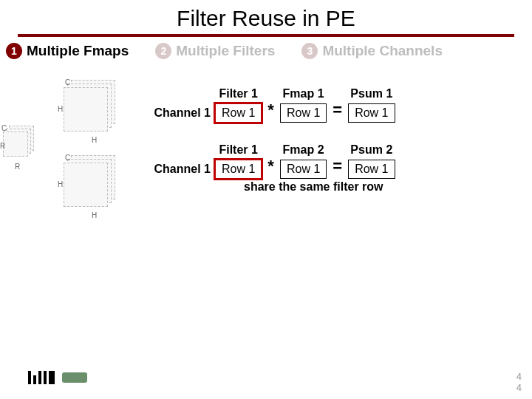 This screenshot has height=399, width=532. Describe the element at coordinates (337, 112) in the screenshot. I see `eq-op-1: =` at that location.